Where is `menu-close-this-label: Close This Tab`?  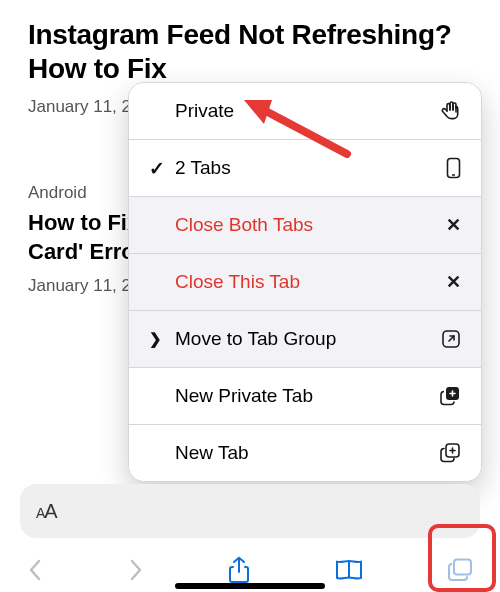
menu-close-this-label: Close This Tab is located at coordinates (304, 282).